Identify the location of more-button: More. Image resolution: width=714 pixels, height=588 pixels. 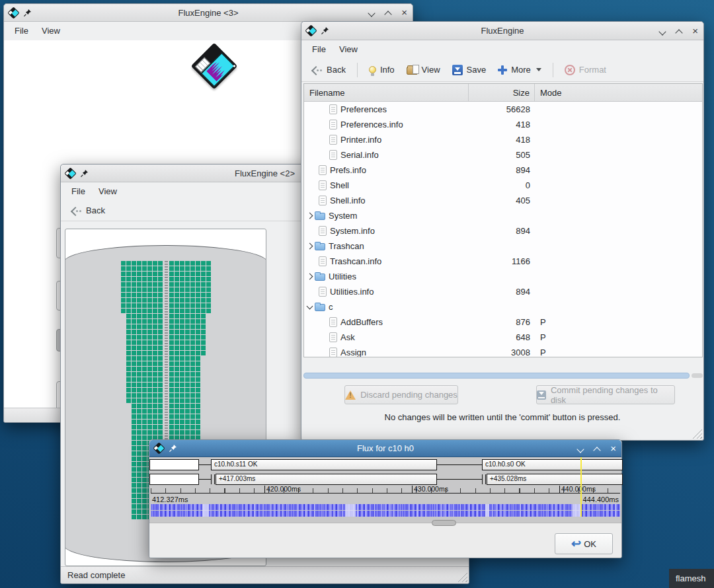
(520, 70).